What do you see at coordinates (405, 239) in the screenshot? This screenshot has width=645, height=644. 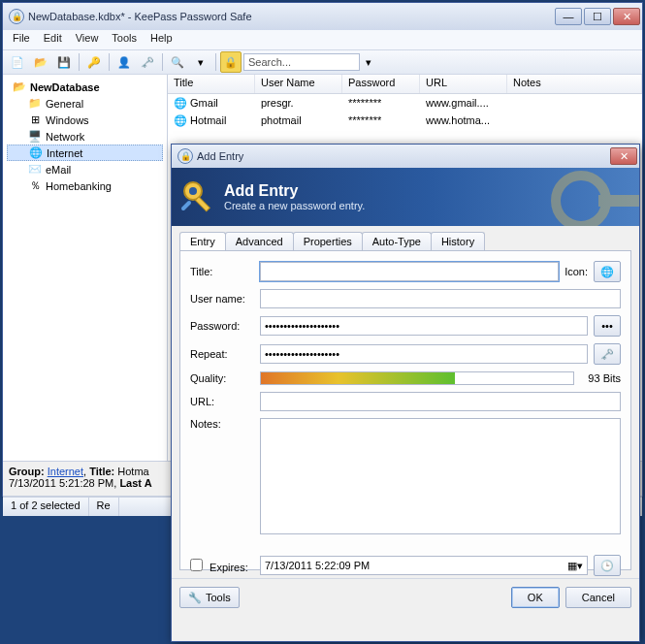 I see `dialog-tabs: Entry Advanced Properties Auto-Type Hist…` at bounding box center [405, 239].